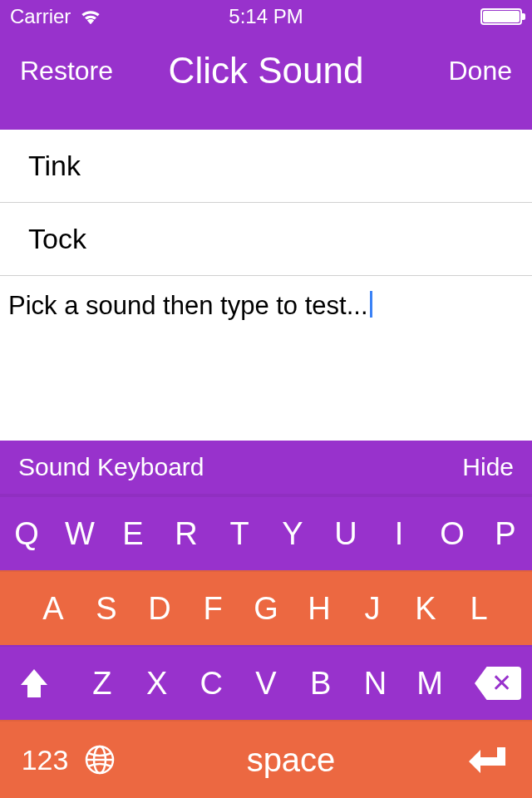  I want to click on key-b: B, so click(321, 683).